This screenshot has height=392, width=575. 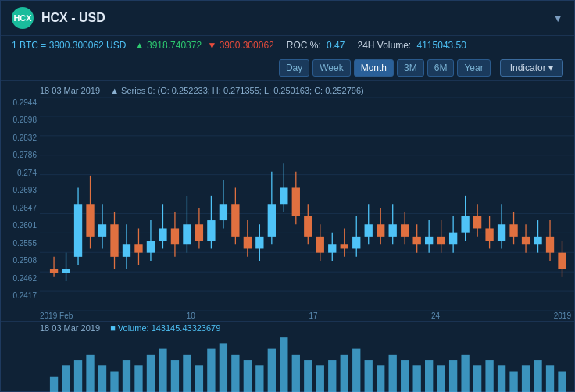 I want to click on y-label: 0.2786, so click(x=19, y=155).